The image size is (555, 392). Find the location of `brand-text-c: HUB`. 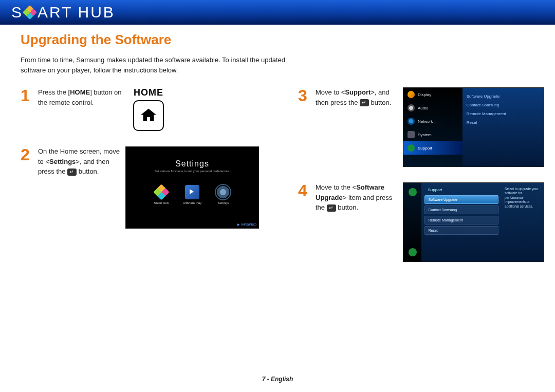

brand-text-c: HUB is located at coordinates (96, 12).